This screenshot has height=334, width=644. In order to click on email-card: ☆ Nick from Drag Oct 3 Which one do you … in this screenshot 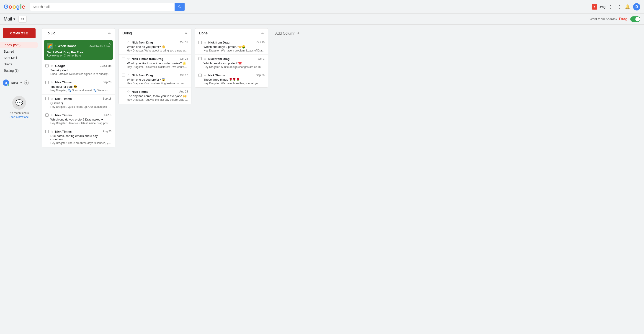, I will do `click(232, 63)`.